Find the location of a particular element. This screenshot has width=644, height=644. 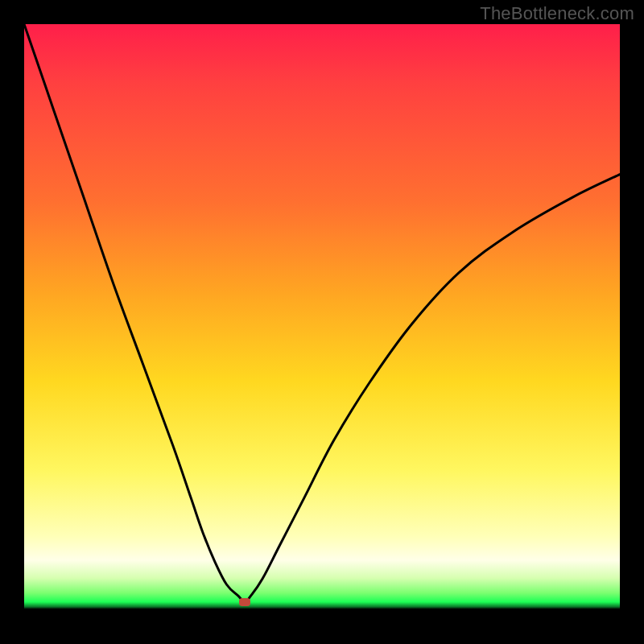

watermark-text: TheBottleneck.com is located at coordinates (557, 14).